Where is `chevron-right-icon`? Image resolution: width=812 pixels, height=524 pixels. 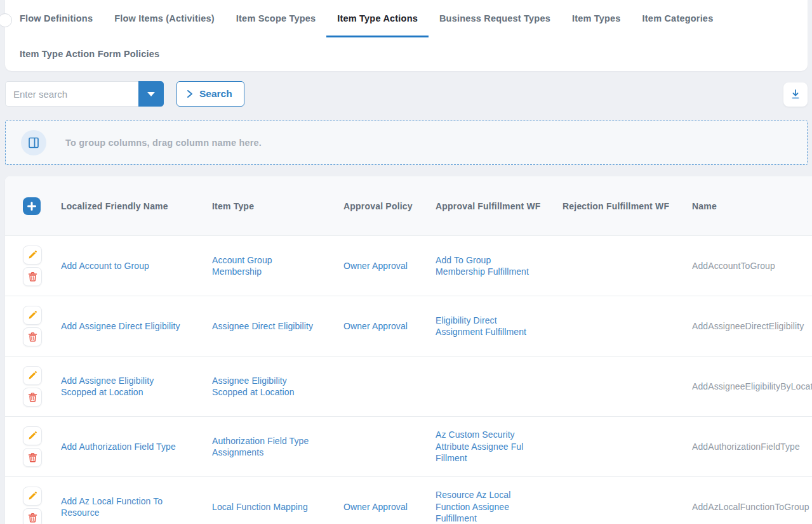
chevron-right-icon is located at coordinates (190, 94).